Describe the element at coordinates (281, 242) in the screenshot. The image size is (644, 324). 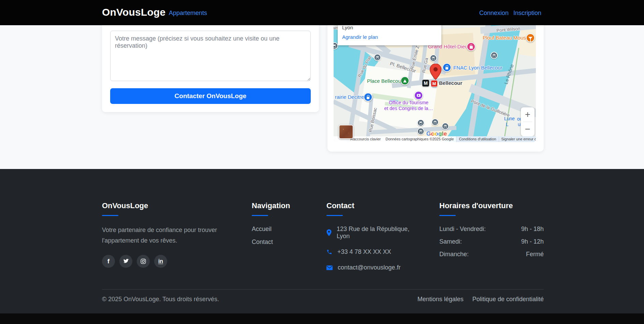
I see `footer-link-contact: Contact` at that location.